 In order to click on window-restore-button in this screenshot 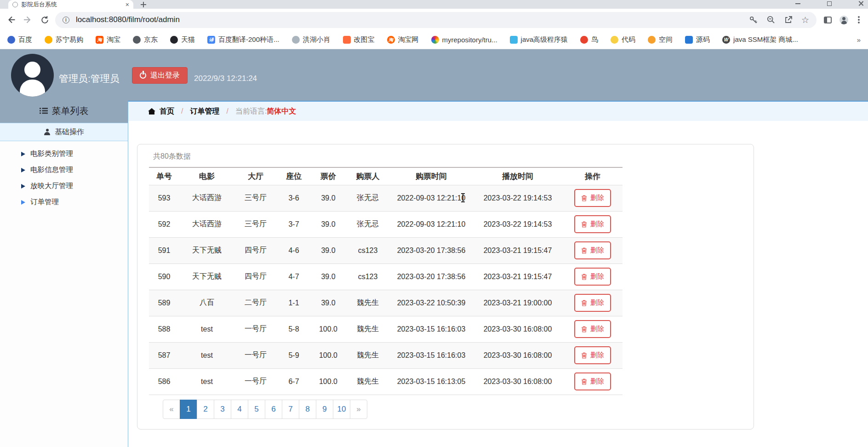, I will do `click(829, 4)`.